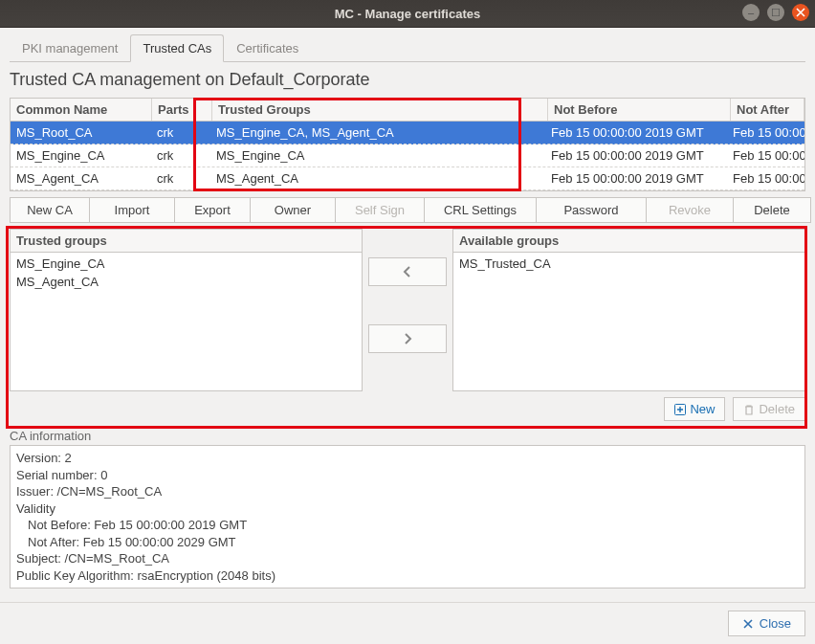 Image resolution: width=815 pixels, height=644 pixels. What do you see at coordinates (381, 109) in the screenshot?
I see `col-header-trusted-groups: Trusted Groups` at bounding box center [381, 109].